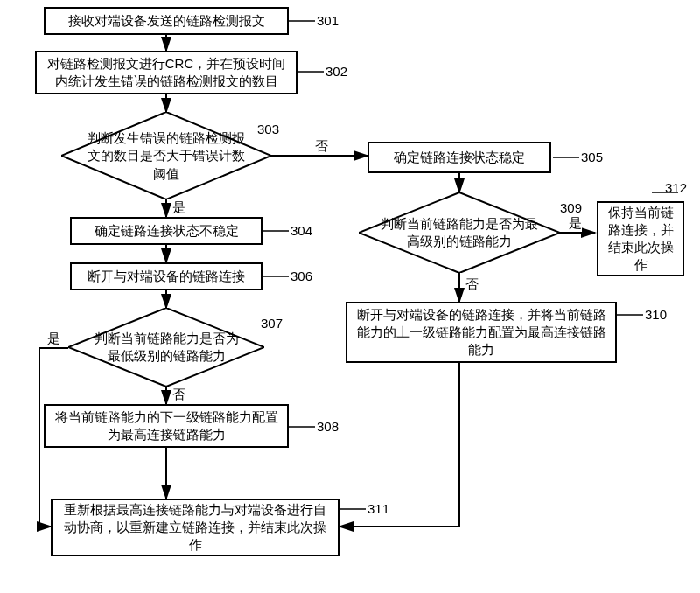 Image resolution: width=700 pixels, height=593 pixels. What do you see at coordinates (268, 129) in the screenshot?
I see `ref-303: 303` at bounding box center [268, 129].